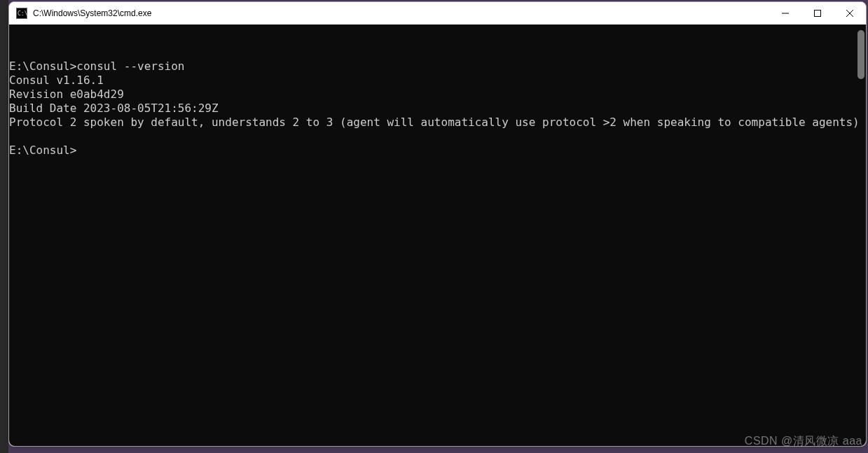  Describe the element at coordinates (785, 13) in the screenshot. I see `minimize-icon` at that location.